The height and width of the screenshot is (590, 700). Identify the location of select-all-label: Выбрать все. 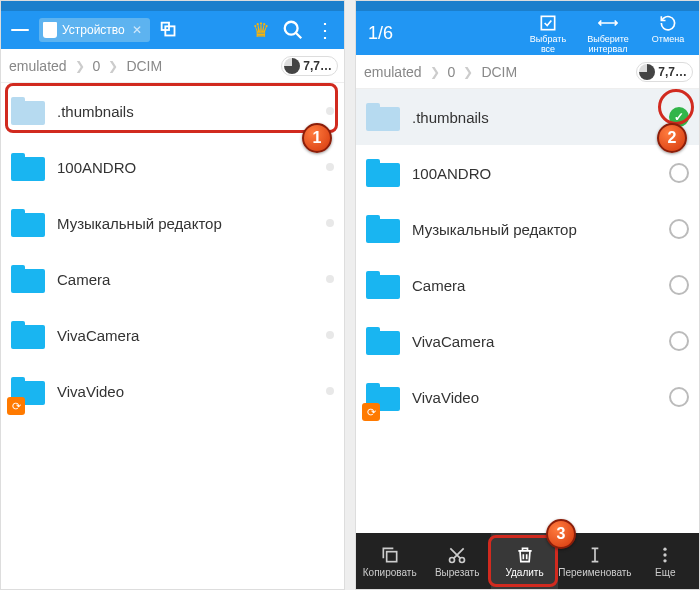
(548, 44).